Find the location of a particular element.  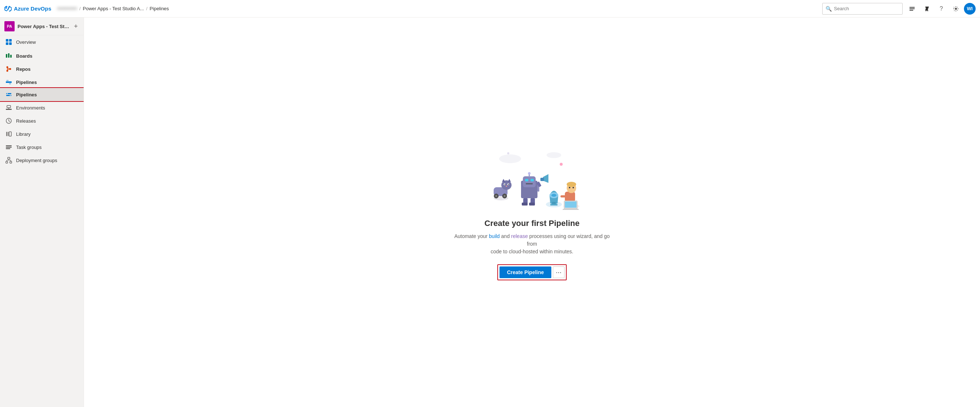

notifications-icon is located at coordinates (912, 9).